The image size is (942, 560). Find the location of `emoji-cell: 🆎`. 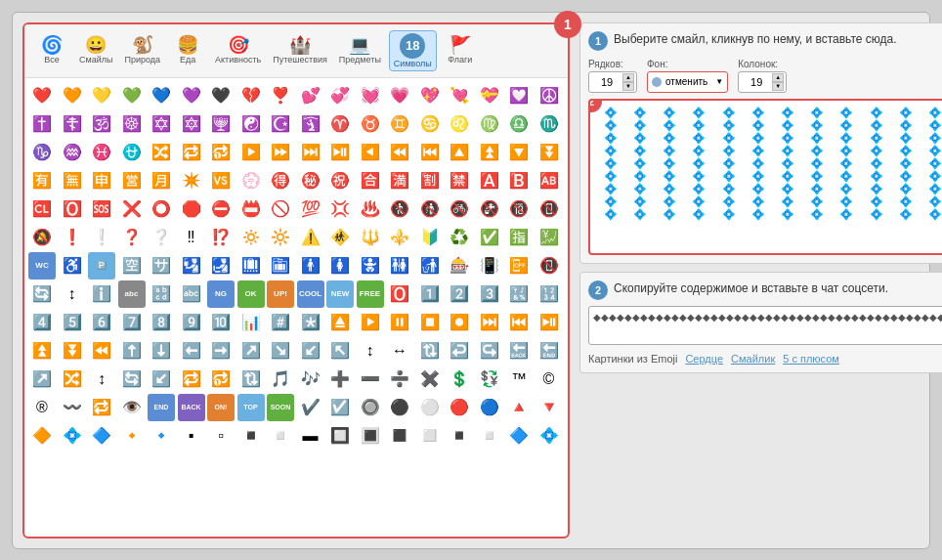

emoji-cell: 🆎 is located at coordinates (549, 181).